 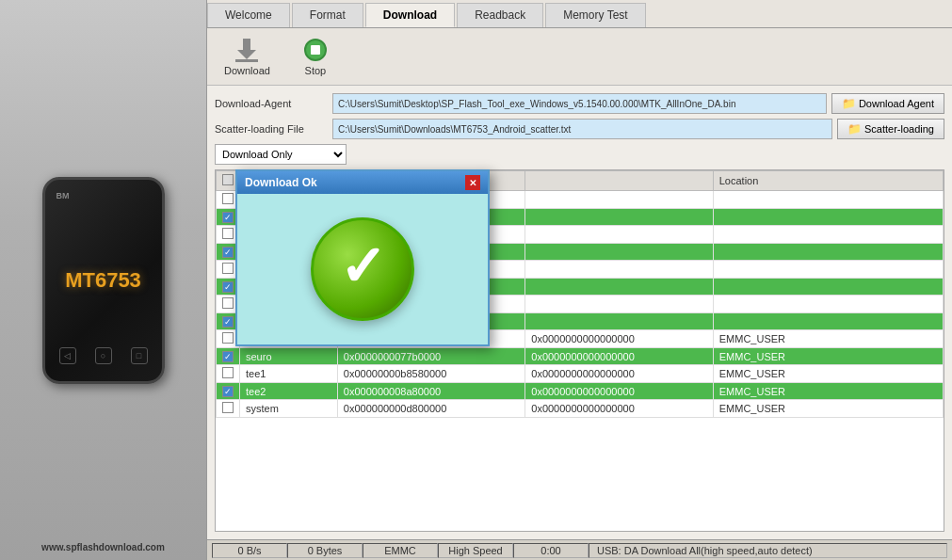 I want to click on stop-icon, so click(x=315, y=50).